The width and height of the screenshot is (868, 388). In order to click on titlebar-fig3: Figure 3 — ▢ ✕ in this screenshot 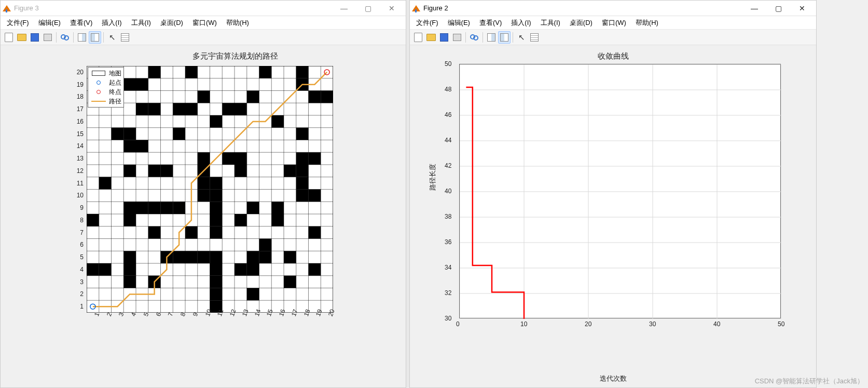, I will do `click(203, 8)`.